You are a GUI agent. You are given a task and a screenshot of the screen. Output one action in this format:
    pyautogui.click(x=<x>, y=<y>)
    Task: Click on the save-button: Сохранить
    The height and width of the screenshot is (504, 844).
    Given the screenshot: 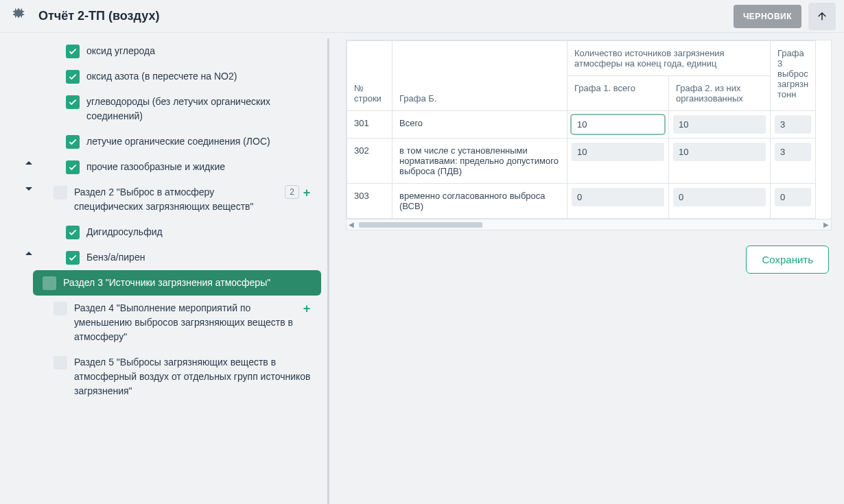 What is the action you would take?
    pyautogui.click(x=788, y=259)
    